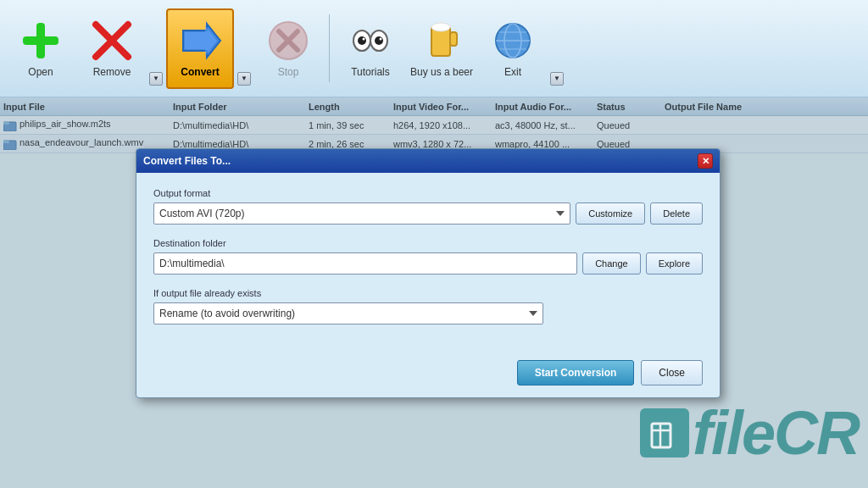 The width and height of the screenshot is (868, 488). I want to click on remove-button: Remove, so click(112, 49).